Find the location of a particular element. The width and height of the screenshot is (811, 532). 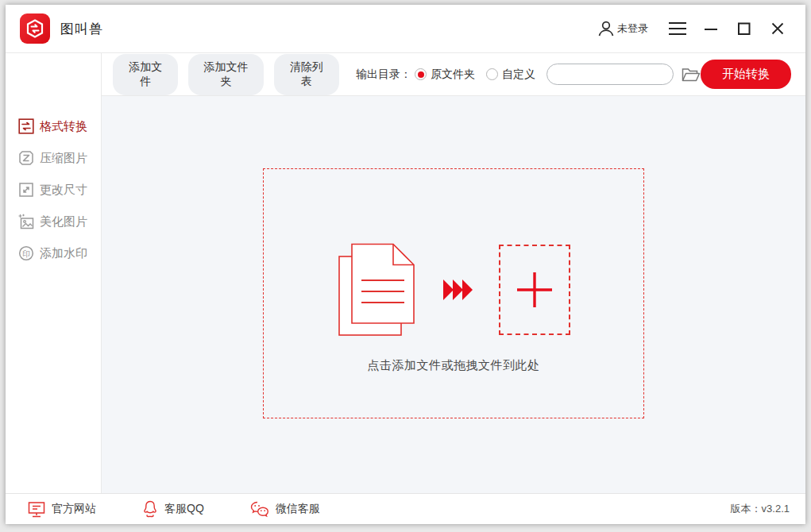

monitor-icon is located at coordinates (37, 510).